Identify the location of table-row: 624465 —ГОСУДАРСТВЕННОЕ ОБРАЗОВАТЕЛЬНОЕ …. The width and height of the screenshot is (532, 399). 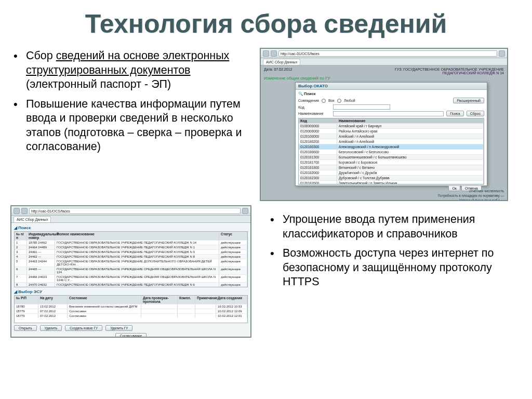
(131, 270).